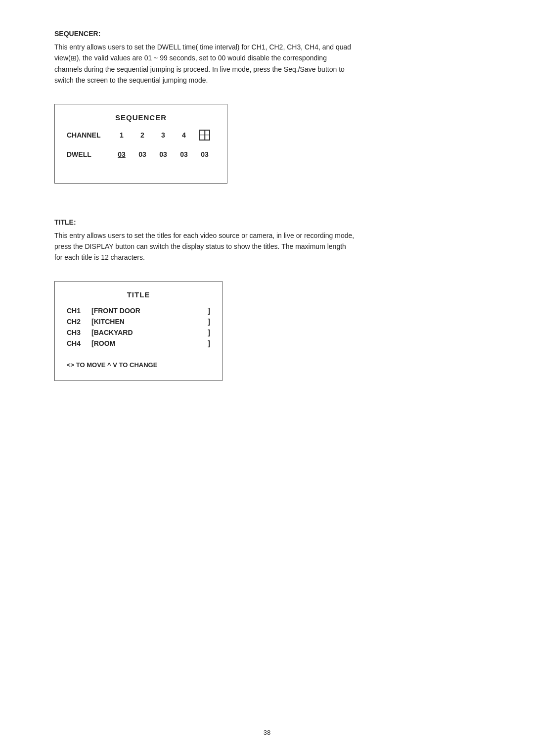  Describe the element at coordinates (149, 322) in the screenshot. I see `title-ch2-value: [KITCHEN` at that location.